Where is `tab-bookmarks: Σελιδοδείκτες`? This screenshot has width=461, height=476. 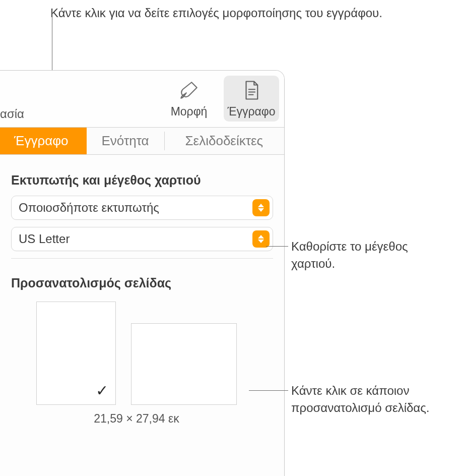
tab-bookmarks: Σελιδοδείκτες is located at coordinates (224, 141).